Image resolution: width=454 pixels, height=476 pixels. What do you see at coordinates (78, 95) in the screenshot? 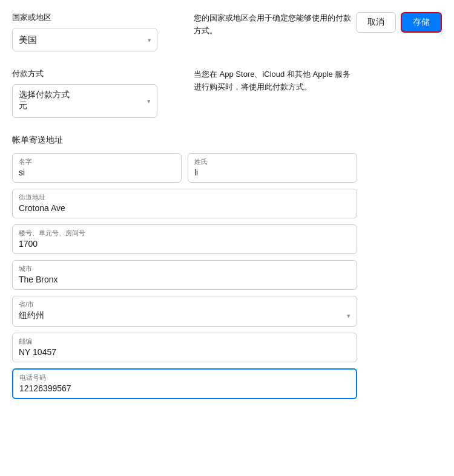
I see `payment-placeholder: 选择付款方式` at bounding box center [78, 95].